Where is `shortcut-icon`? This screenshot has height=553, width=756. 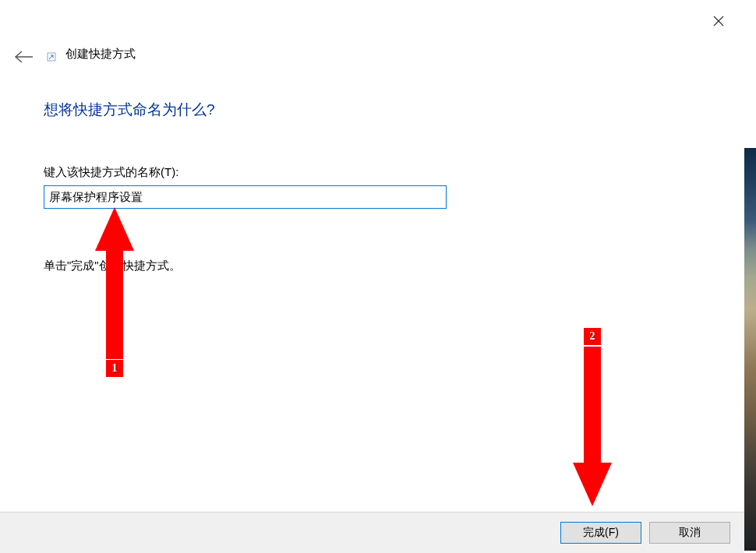
shortcut-icon is located at coordinates (51, 56).